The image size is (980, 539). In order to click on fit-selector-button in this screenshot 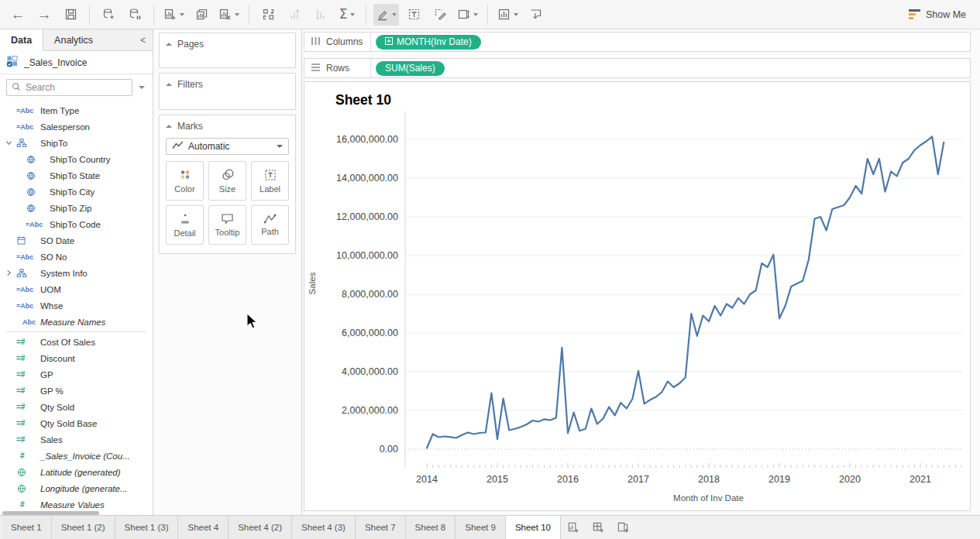, I will do `click(508, 15)`.